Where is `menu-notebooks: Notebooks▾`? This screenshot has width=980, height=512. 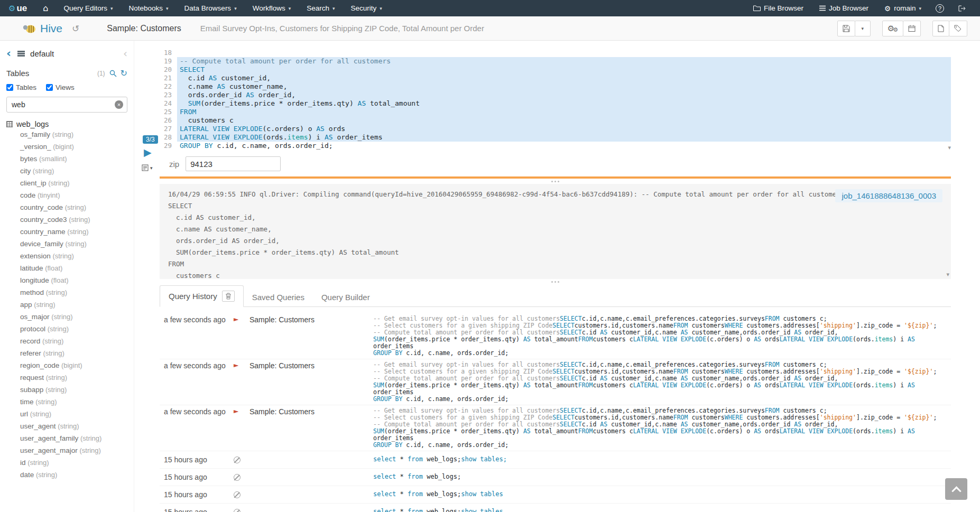
menu-notebooks: Notebooks▾ is located at coordinates (149, 8).